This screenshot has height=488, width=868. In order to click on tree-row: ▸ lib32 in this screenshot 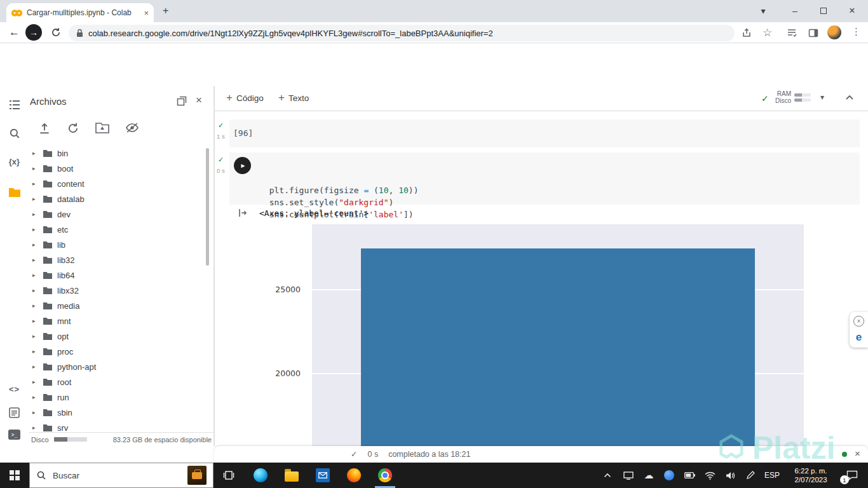, I will do `click(118, 260)`.